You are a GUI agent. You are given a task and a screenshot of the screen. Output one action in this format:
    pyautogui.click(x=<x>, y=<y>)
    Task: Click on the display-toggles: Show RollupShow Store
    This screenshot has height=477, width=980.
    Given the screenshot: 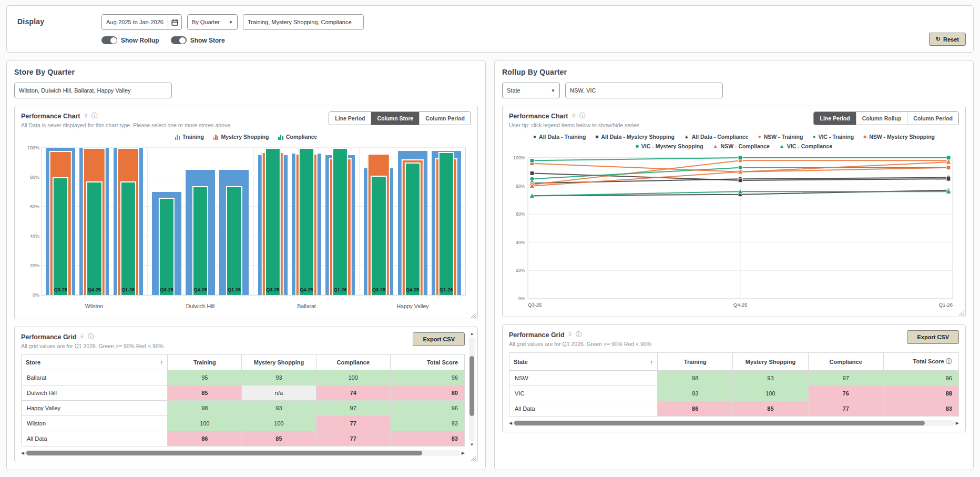 What is the action you would take?
    pyautogui.click(x=232, y=40)
    